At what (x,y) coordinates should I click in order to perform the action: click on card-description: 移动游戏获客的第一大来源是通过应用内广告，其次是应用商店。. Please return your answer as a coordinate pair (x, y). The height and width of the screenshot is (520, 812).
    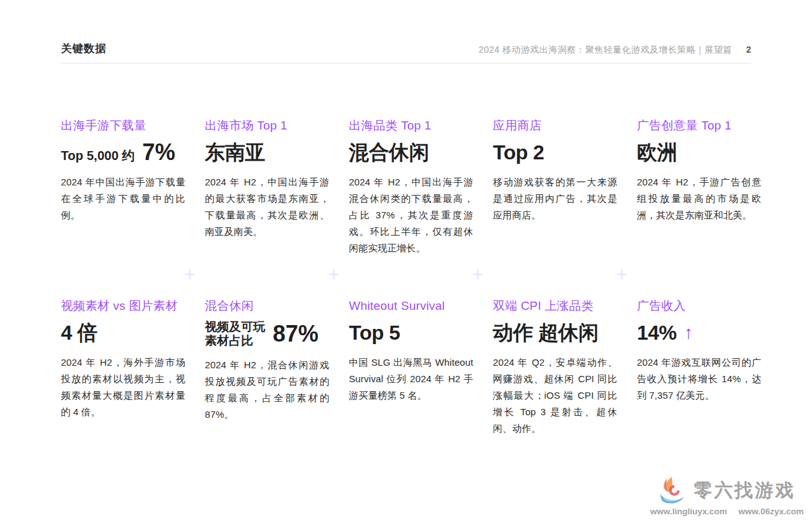
    Looking at the image, I should click on (555, 199).